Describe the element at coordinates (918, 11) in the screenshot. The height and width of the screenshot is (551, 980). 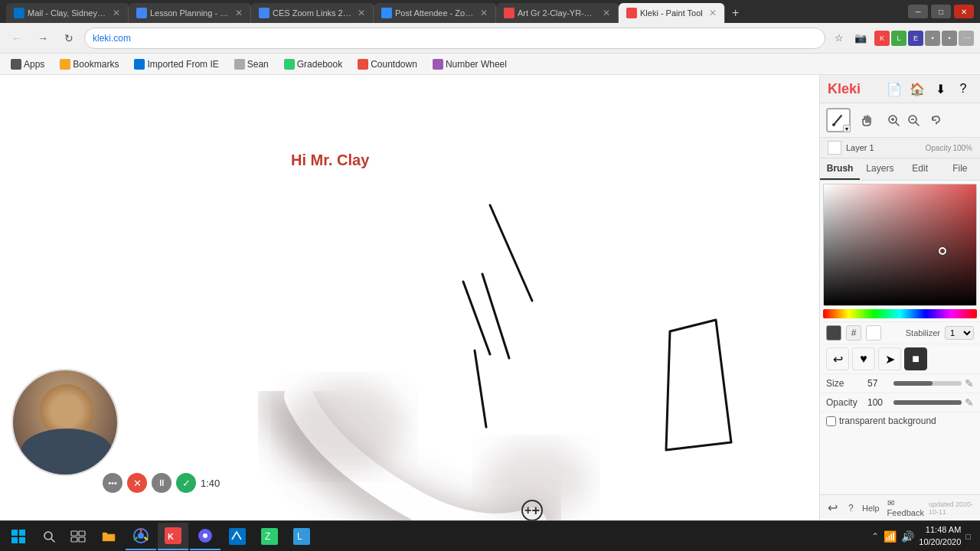
I see `minimize-button: ─` at that location.